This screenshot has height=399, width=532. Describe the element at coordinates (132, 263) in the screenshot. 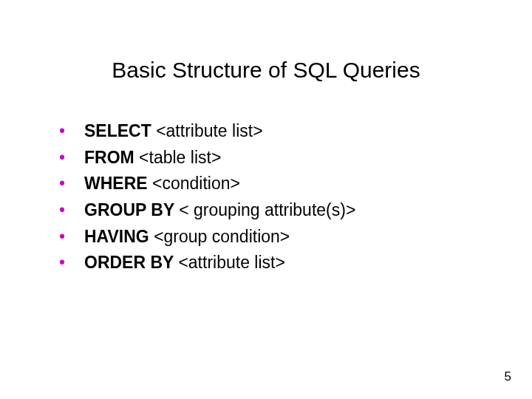

I see `keyword: ORDER BY` at that location.